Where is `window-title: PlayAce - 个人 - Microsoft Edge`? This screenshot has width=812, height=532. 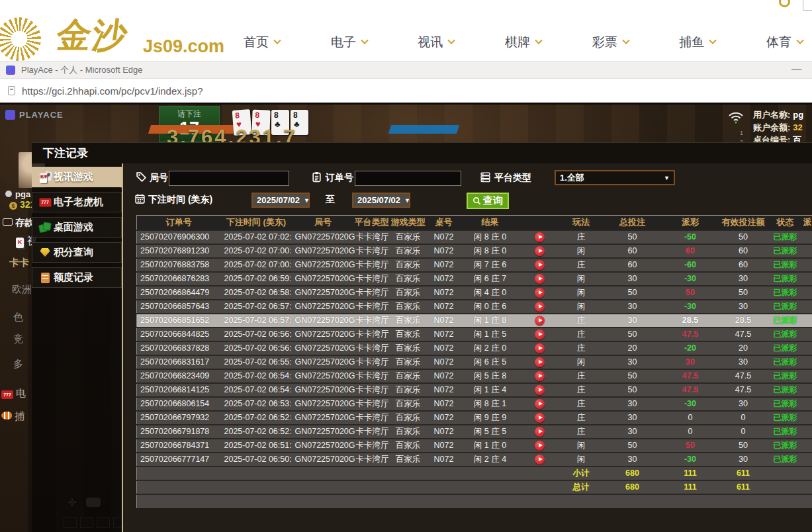 window-title: PlayAce - 个人 - Microsoft Edge is located at coordinates (82, 70).